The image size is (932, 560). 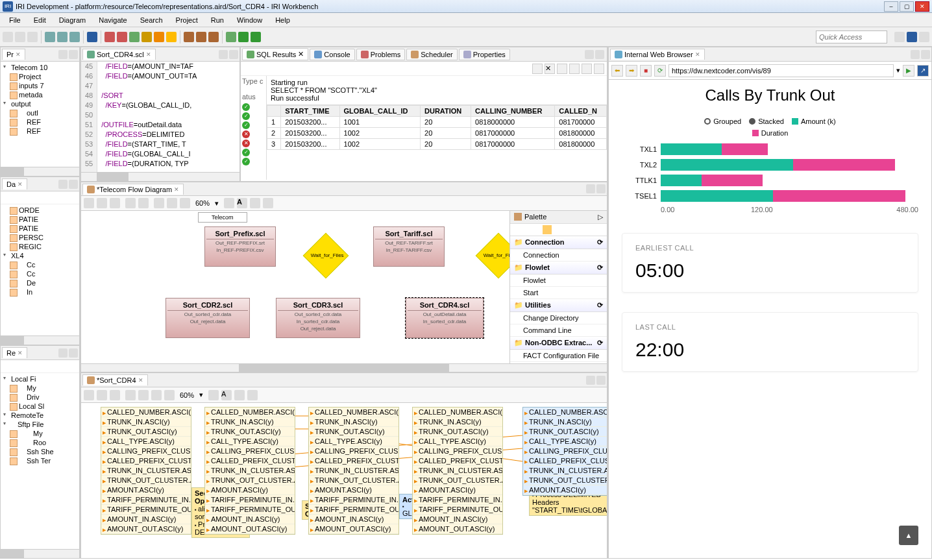 What do you see at coordinates (14, 184) in the screenshot?
I see `tab-data-source: Da✕` at bounding box center [14, 184].